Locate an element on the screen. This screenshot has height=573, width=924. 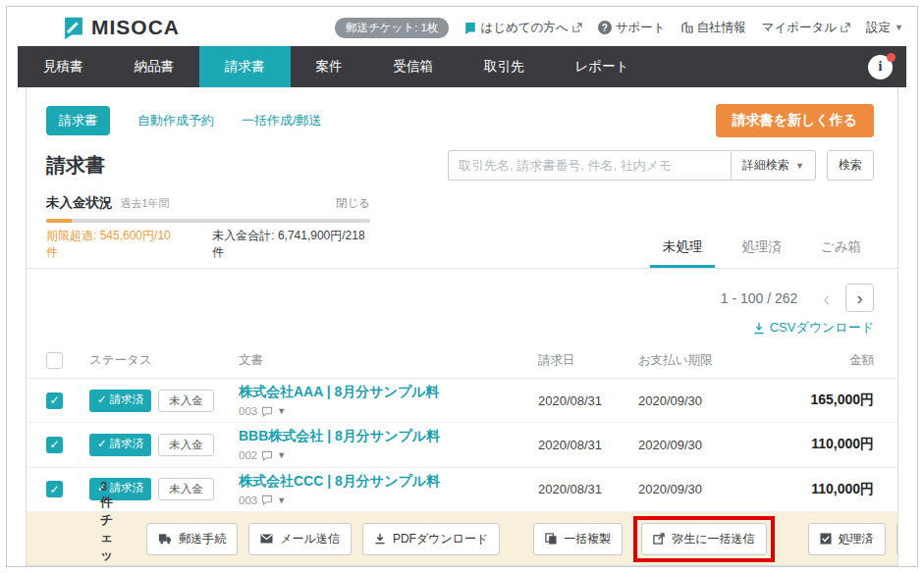
tab-processed: 処理済 is located at coordinates (762, 249).